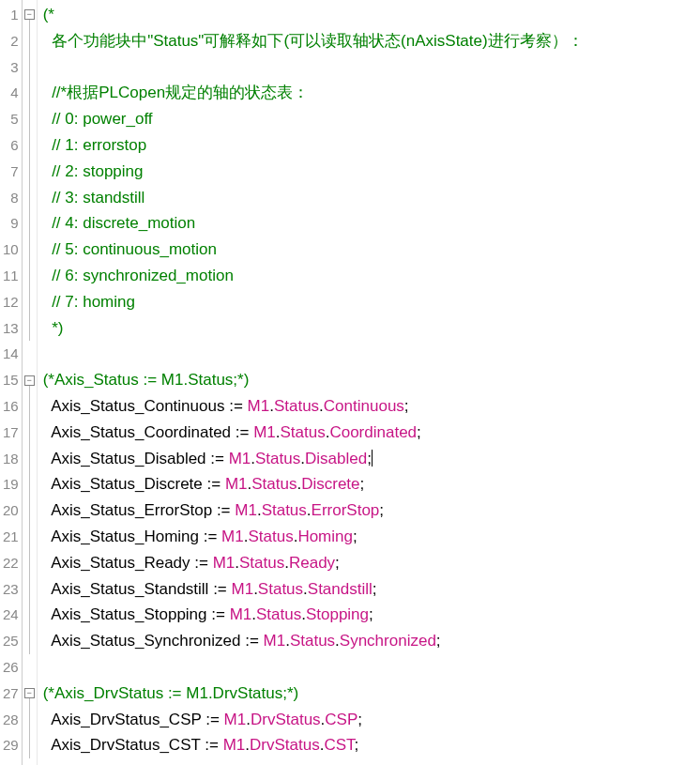 This screenshot has width=700, height=765. Describe the element at coordinates (372, 459) in the screenshot. I see `code-line: Axis_Status_Disabled := M1.Status.Disabl…` at that location.